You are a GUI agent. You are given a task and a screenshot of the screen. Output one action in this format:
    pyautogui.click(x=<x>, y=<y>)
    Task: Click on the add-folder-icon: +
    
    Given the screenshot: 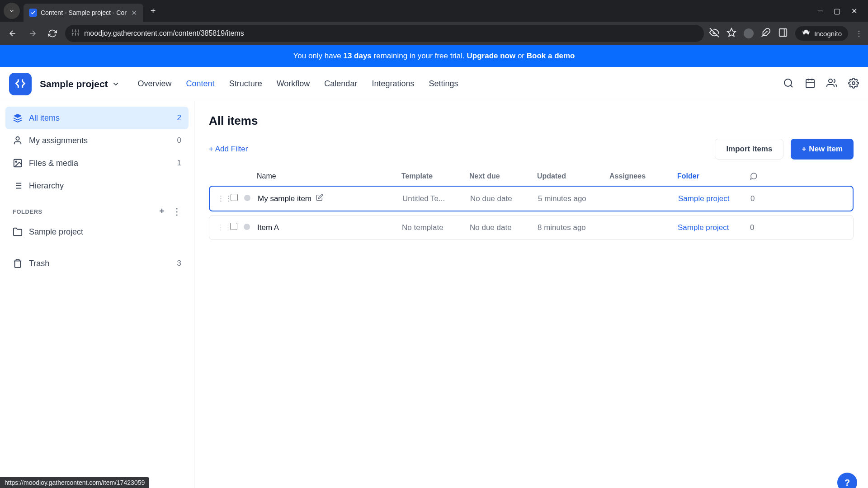 What is the action you would take?
    pyautogui.click(x=162, y=211)
    